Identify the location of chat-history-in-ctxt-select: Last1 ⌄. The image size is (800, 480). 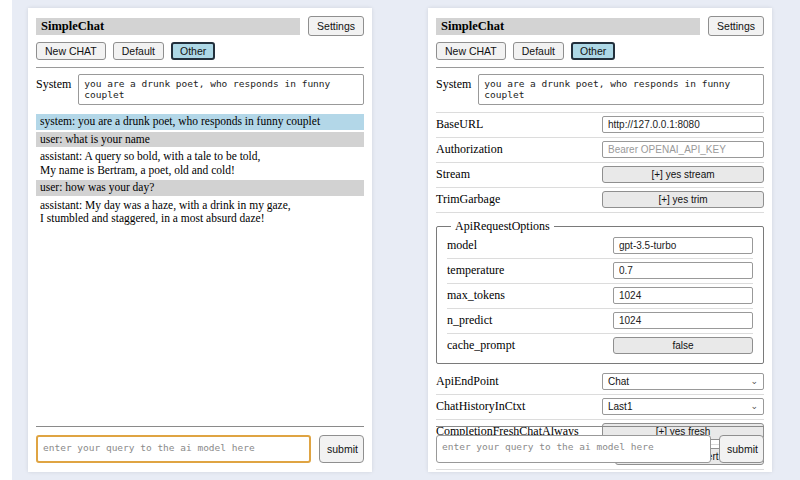
(683, 406).